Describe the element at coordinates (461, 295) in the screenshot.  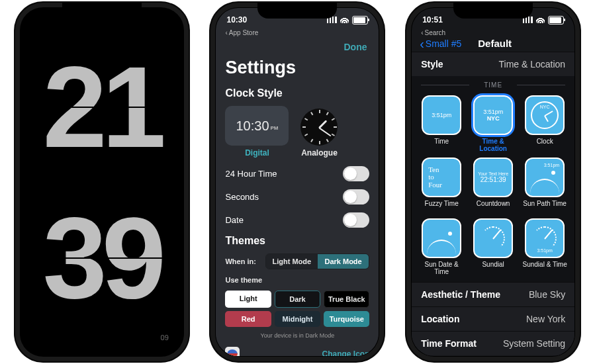
I see `row-key: Aesthetic / Theme` at that location.